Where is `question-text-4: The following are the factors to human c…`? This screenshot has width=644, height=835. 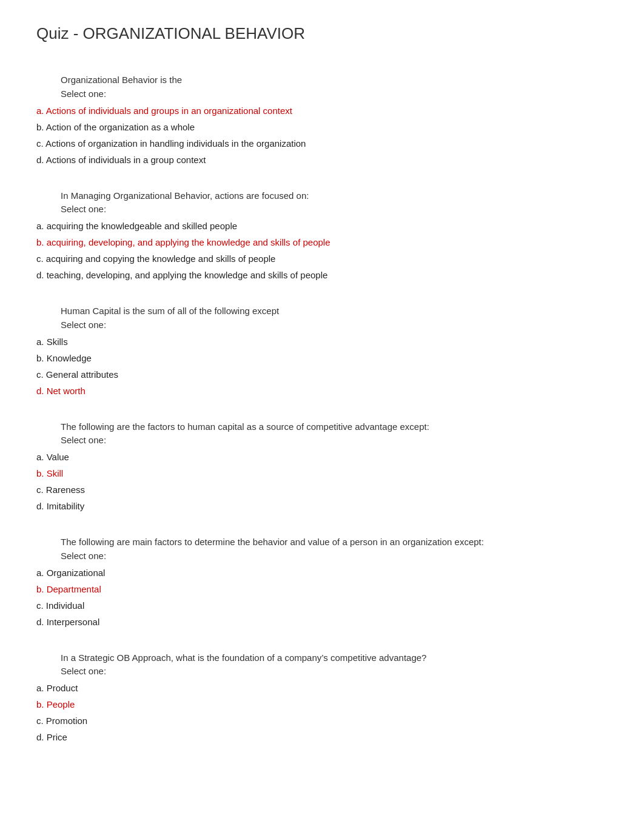 question-text-4: The following are the factors to human c… is located at coordinates (322, 427).